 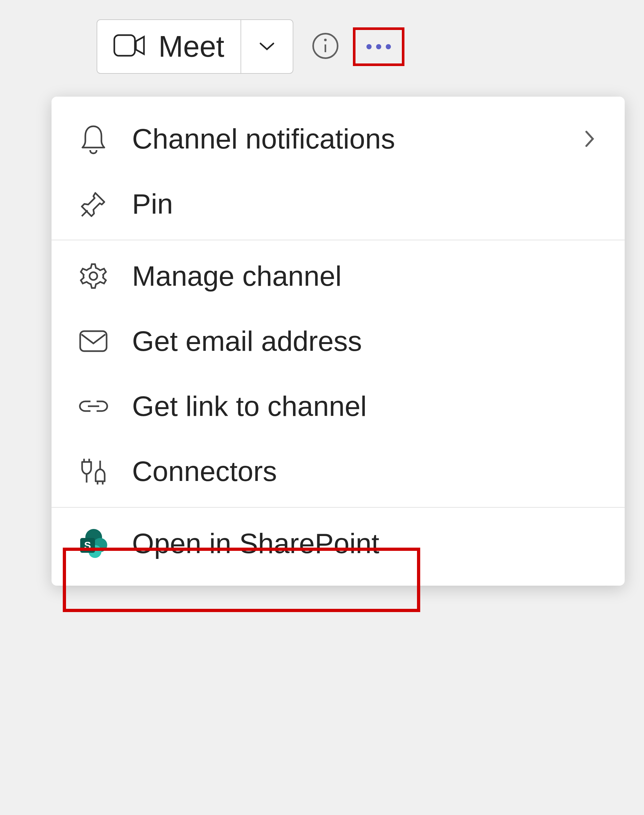 What do you see at coordinates (267, 47) in the screenshot?
I see `meet-dropdown-button` at bounding box center [267, 47].